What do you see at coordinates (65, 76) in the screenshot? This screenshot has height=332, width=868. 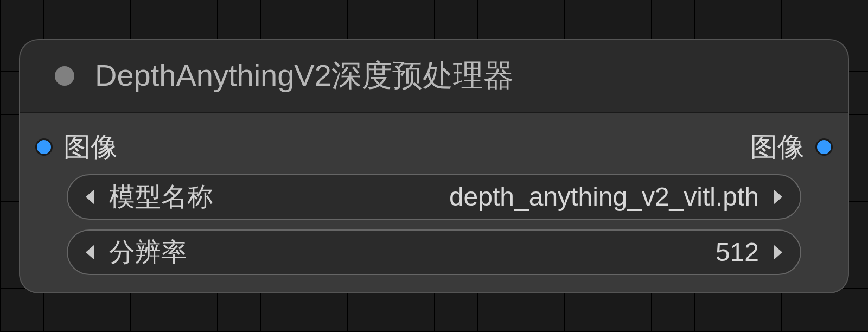 I see `collapse-dot-icon` at bounding box center [65, 76].